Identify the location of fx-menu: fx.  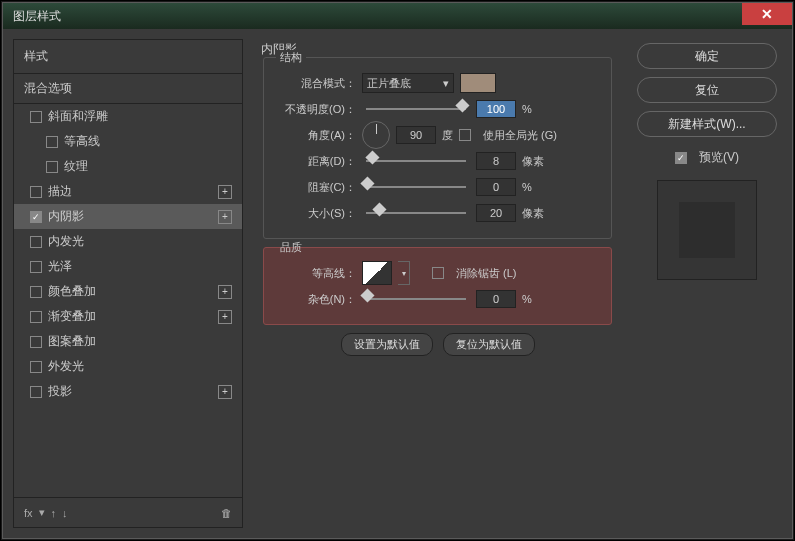
(28, 513).